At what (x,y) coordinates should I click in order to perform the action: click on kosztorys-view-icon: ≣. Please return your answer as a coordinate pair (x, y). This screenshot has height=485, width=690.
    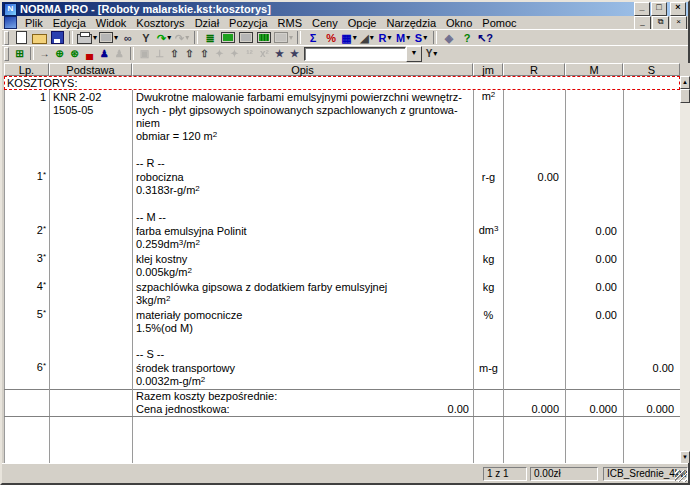
    Looking at the image, I should click on (210, 38).